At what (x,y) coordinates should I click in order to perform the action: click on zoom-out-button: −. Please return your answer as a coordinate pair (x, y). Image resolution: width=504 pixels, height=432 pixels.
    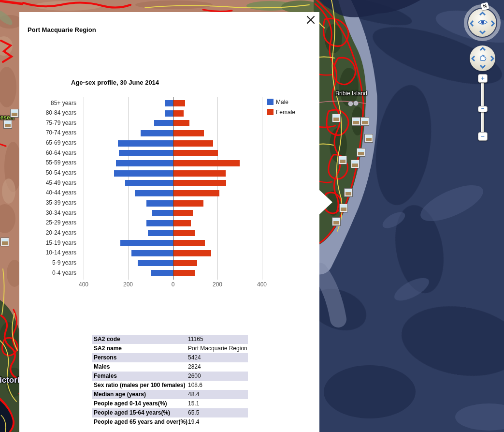
    Looking at the image, I should click on (483, 136).